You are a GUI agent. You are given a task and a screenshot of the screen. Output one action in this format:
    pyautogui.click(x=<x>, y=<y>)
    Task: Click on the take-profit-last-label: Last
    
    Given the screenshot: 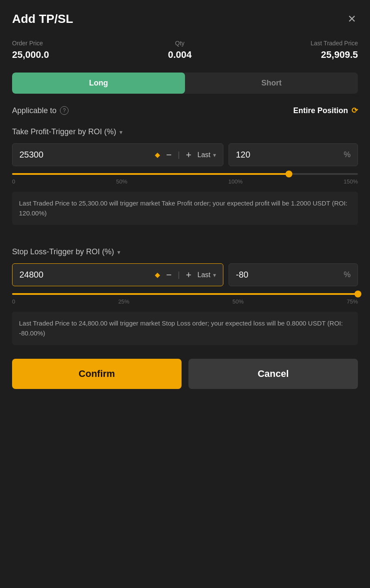 What is the action you would take?
    pyautogui.click(x=204, y=155)
    